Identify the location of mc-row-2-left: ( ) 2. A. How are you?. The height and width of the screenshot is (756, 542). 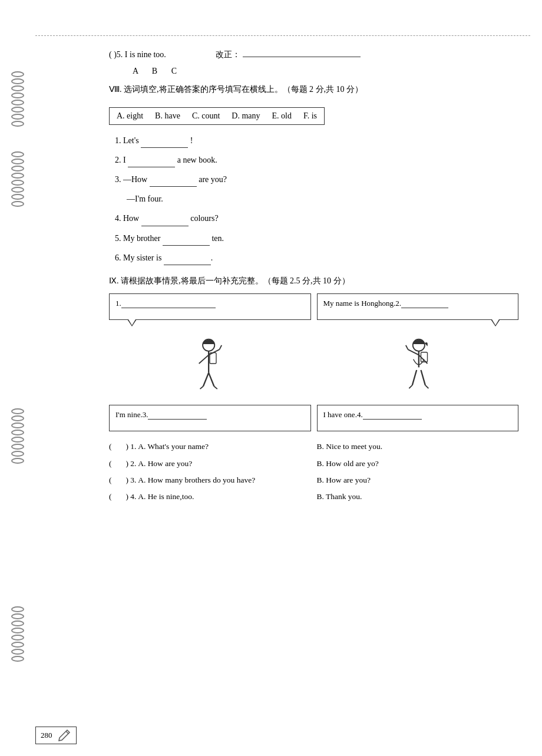
(210, 464).